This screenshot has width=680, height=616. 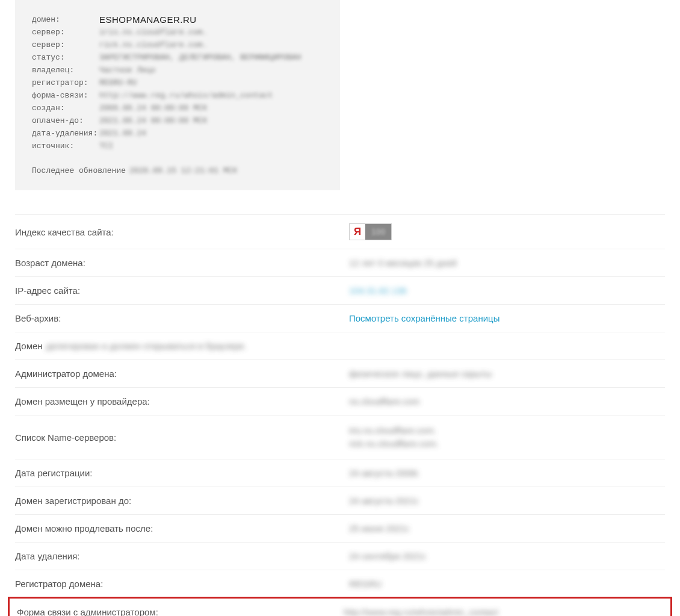 What do you see at coordinates (178, 83) in the screenshot?
I see `whois-row: регистратор: REGRU-RU` at bounding box center [178, 83].